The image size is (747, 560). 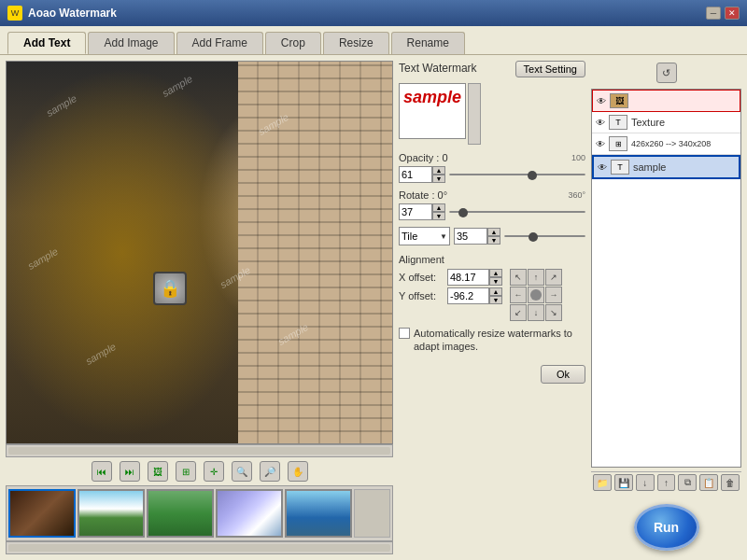 I want to click on auto-resize-checkbox, so click(x=404, y=333).